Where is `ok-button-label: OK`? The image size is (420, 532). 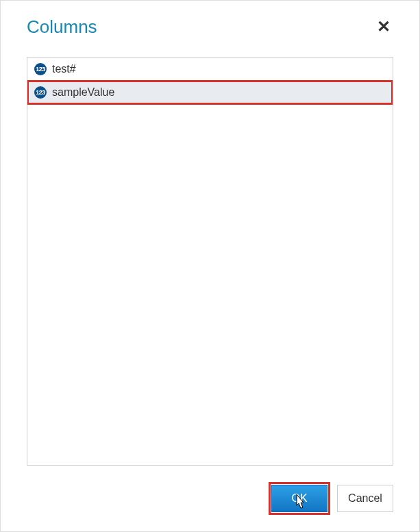 ok-button-label: OK is located at coordinates (299, 498).